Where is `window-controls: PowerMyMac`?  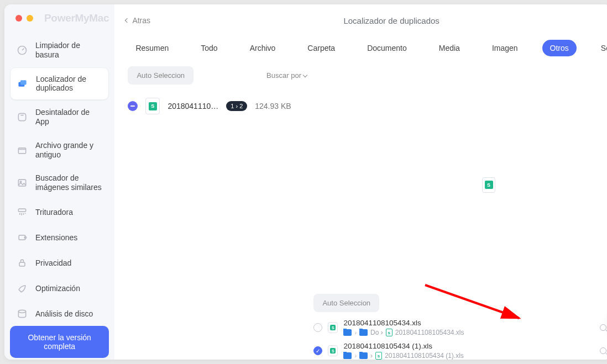 window-controls: PowerMyMac is located at coordinates (60, 18).